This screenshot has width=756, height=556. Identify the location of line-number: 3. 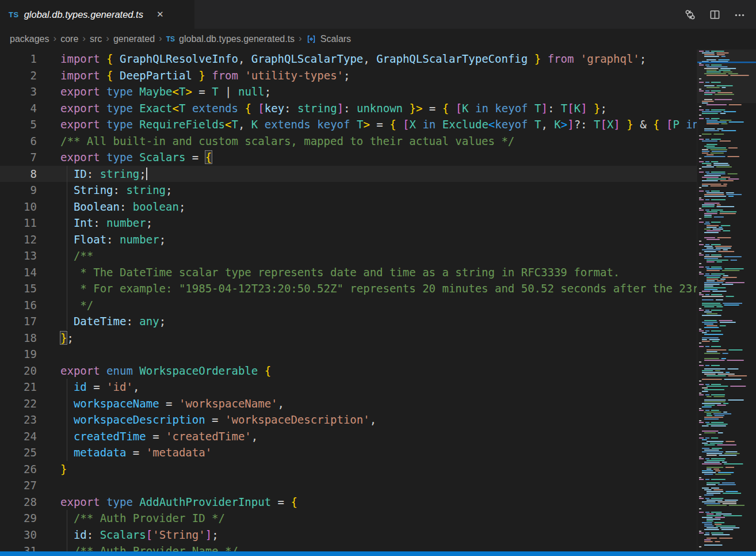
(18, 92).